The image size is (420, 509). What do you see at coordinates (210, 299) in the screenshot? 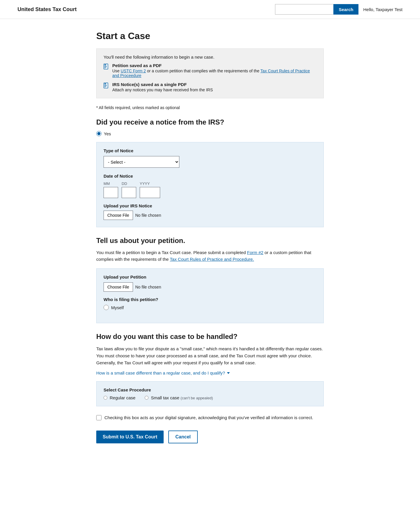
I see `who-filing-label: Who is filing this petition?` at bounding box center [210, 299].